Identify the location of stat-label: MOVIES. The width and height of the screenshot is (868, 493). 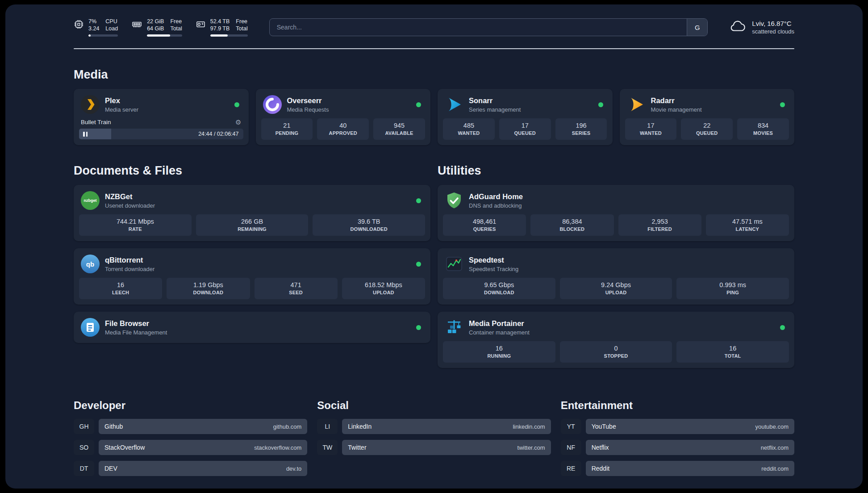
(763, 133).